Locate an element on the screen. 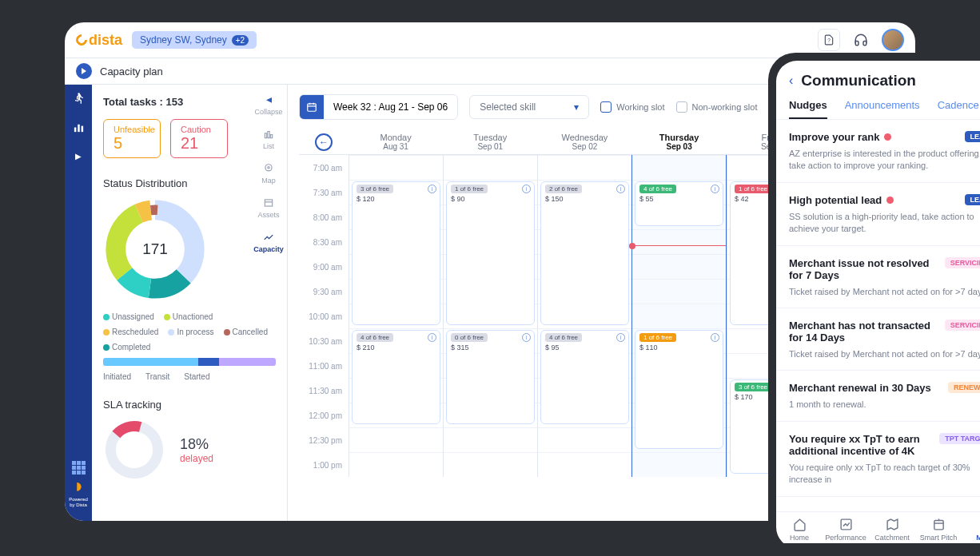 The image size is (980, 556). support-icon is located at coordinates (861, 40).